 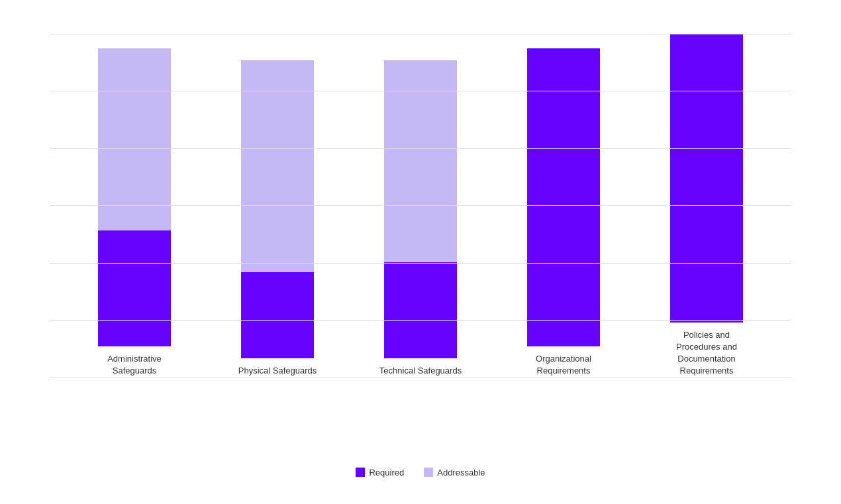 What do you see at coordinates (564, 365) in the screenshot?
I see `bar-label-organizational-requirements: Organizational Requirements` at bounding box center [564, 365].